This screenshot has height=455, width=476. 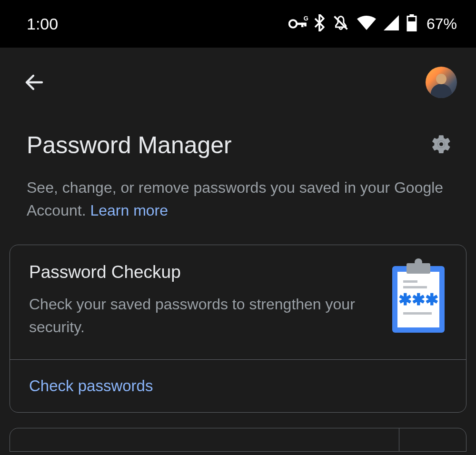 I want to click on card-subtitle: Check your saved passwords to strengthen…, so click(x=203, y=316).